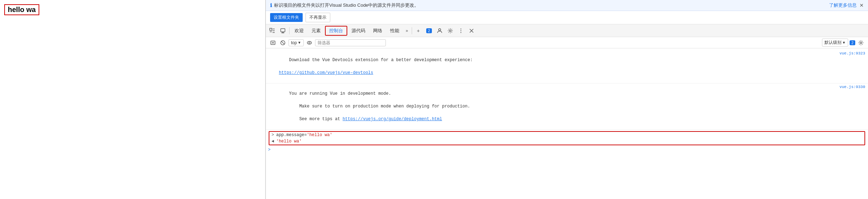 The width and height of the screenshot is (868, 199). I want to click on info-banner: ℹ 标识项目的根文件夹以打开Visual Studio Code中的源文件并同步…, so click(567, 6).